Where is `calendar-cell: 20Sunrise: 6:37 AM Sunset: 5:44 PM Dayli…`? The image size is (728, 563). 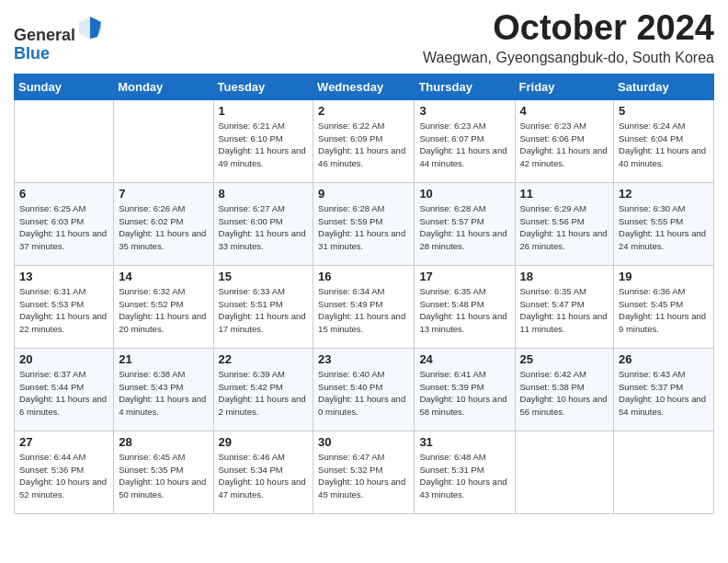 calendar-cell: 20Sunrise: 6:37 AM Sunset: 5:44 PM Dayli… is located at coordinates (64, 389).